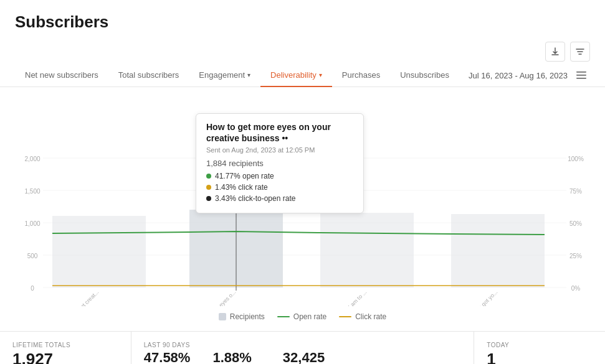 The image size is (605, 364). I want to click on lifetime-label: LIFETIME TOTALS, so click(65, 345).